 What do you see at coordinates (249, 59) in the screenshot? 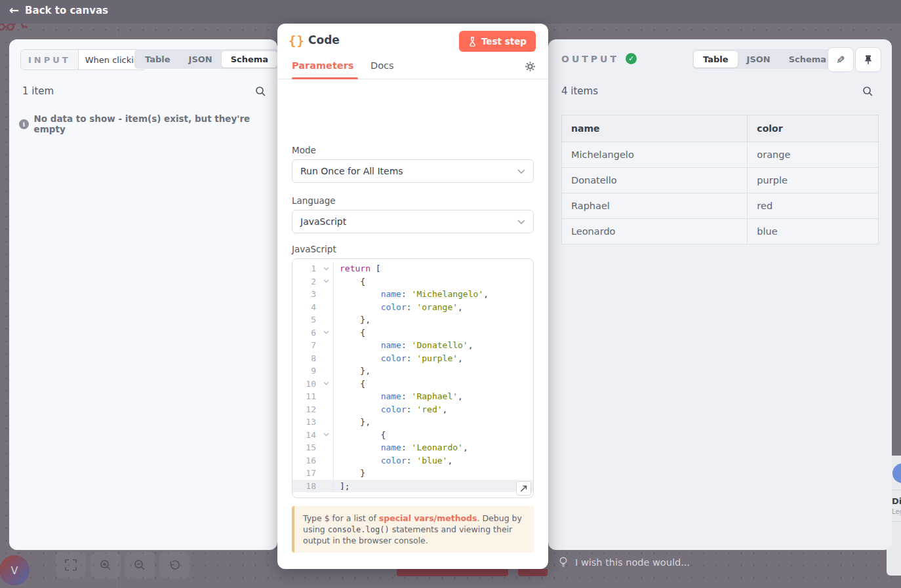
I see `input-tab-schema: Schema` at bounding box center [249, 59].